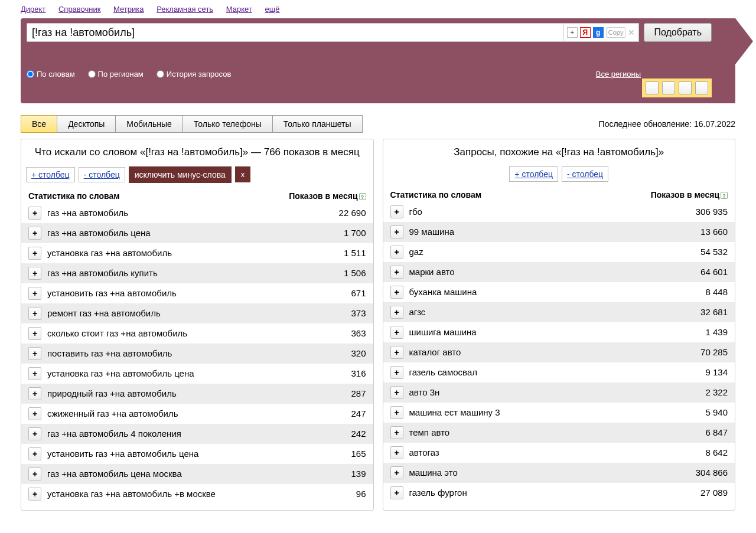 The image size is (756, 533). I want to click on nav-link: Метрика, so click(129, 9).